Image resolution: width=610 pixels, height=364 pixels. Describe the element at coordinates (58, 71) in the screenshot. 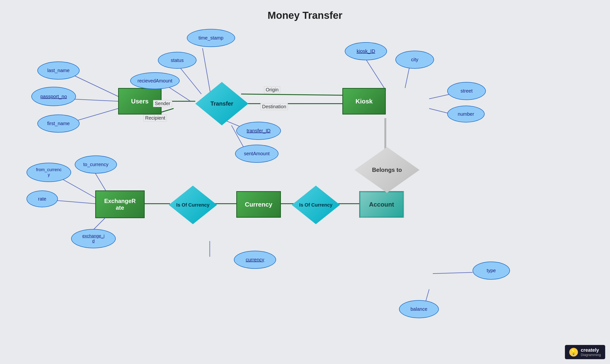

I see `attr-last-name: last_name` at that location.